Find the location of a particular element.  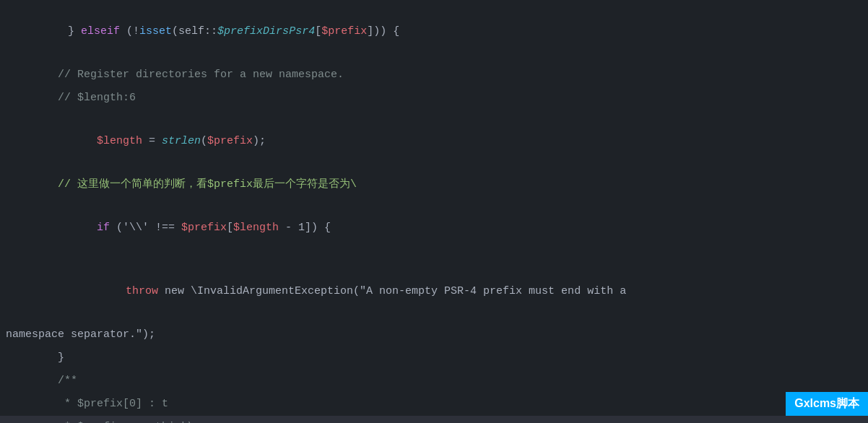

line-2-content: // Register directories for a new namesp… is located at coordinates (201, 75).